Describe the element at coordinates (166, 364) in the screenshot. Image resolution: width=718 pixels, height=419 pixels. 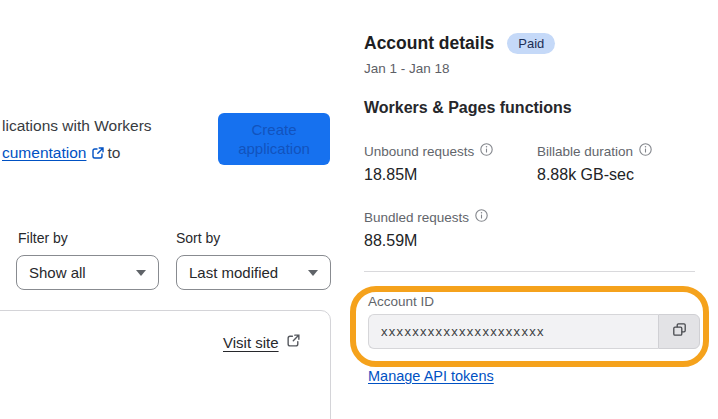
I see `project-card` at that location.